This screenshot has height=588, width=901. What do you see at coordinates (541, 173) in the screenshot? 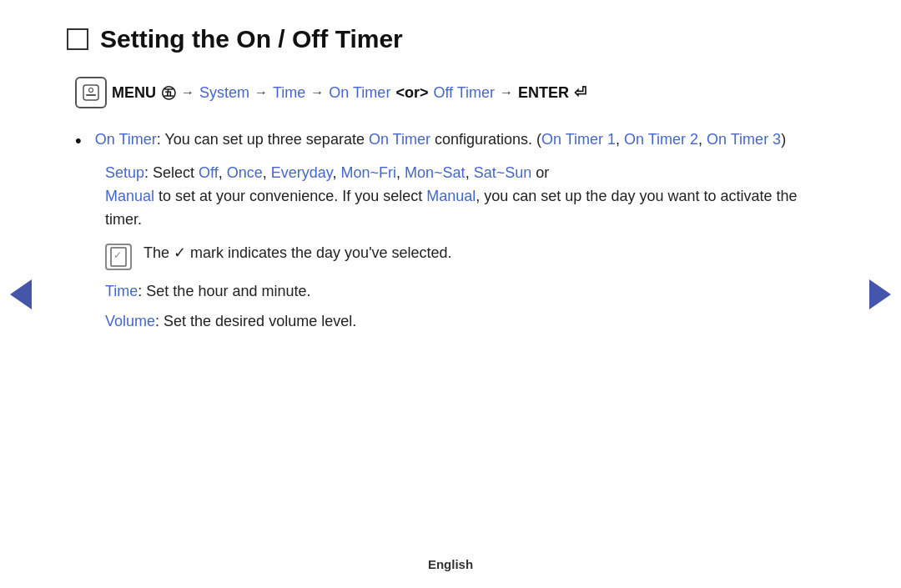
I see `or-word: or` at bounding box center [541, 173].